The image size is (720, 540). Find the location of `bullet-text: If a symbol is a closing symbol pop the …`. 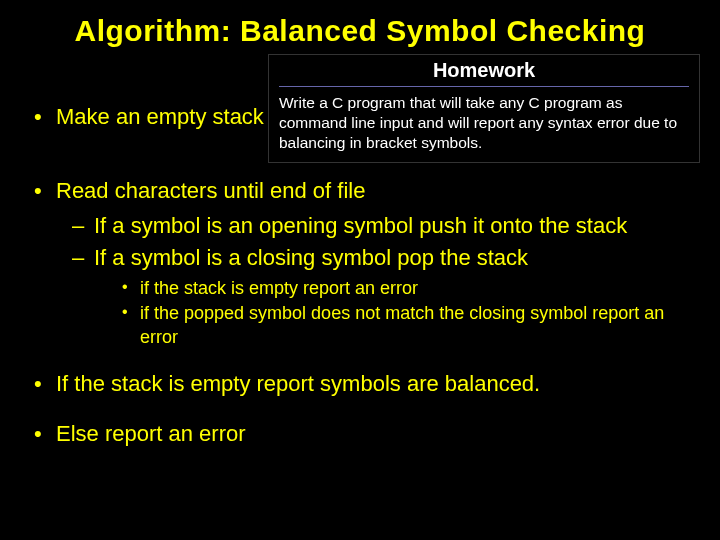

bullet-text: If a symbol is a closing symbol pop the … is located at coordinates (311, 258).